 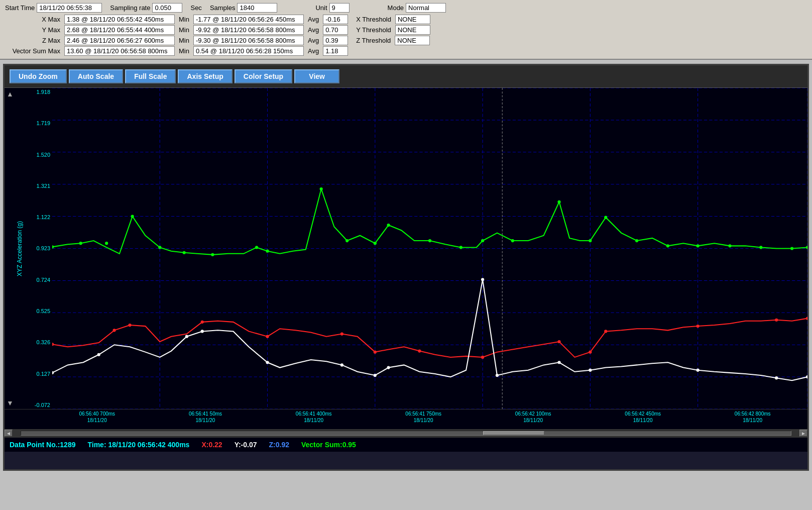 What do you see at coordinates (406, 35) in the screenshot?
I see `data-rows: X Max 1.38 @ 18/11/20 06:55:42 450ms Min…` at bounding box center [406, 35].